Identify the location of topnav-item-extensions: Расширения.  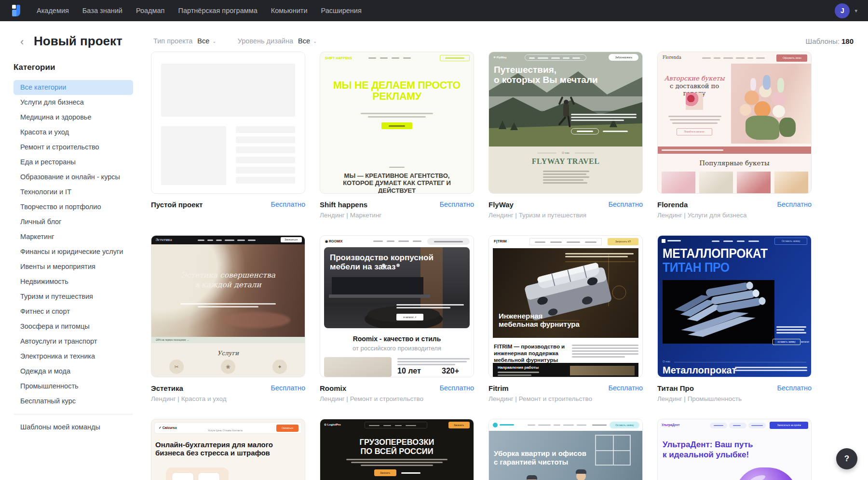
(341, 11).